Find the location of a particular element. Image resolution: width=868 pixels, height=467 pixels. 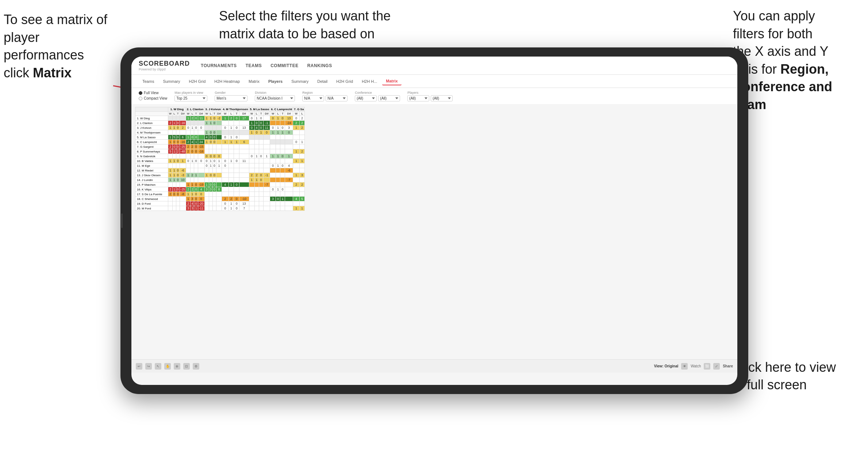

row-name-15: 15. P Maichon is located at coordinates (152, 185).